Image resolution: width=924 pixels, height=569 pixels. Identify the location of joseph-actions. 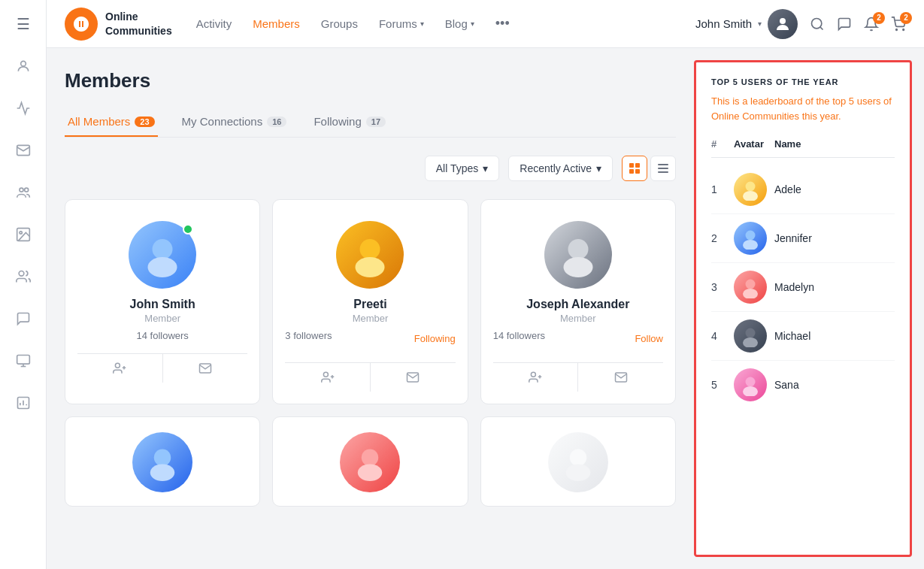
(578, 377).